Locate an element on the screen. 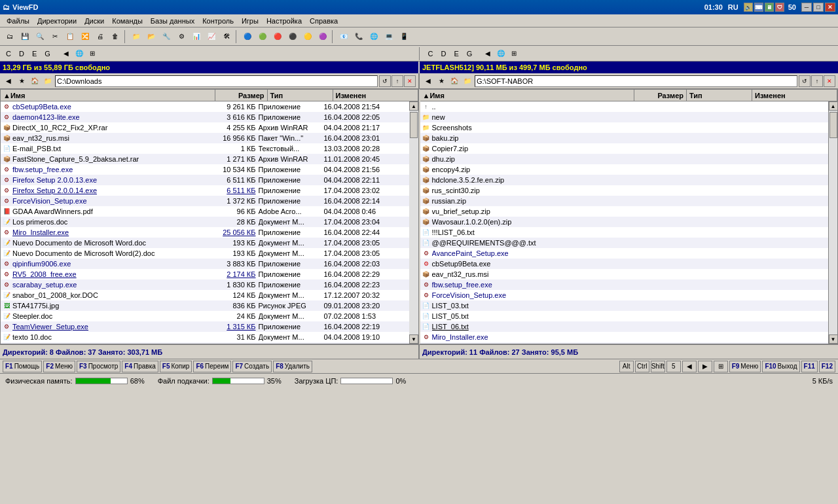 This screenshot has height=504, width=838. left-back-btn: ◀ is located at coordinates (9, 81).